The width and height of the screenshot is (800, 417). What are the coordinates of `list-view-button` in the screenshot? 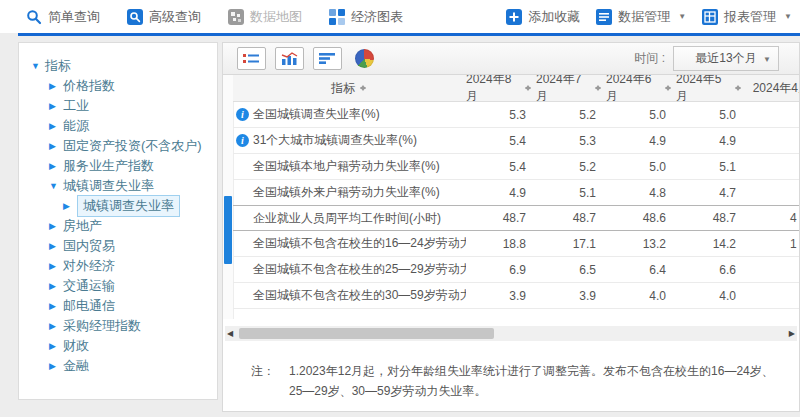 It's located at (252, 58).